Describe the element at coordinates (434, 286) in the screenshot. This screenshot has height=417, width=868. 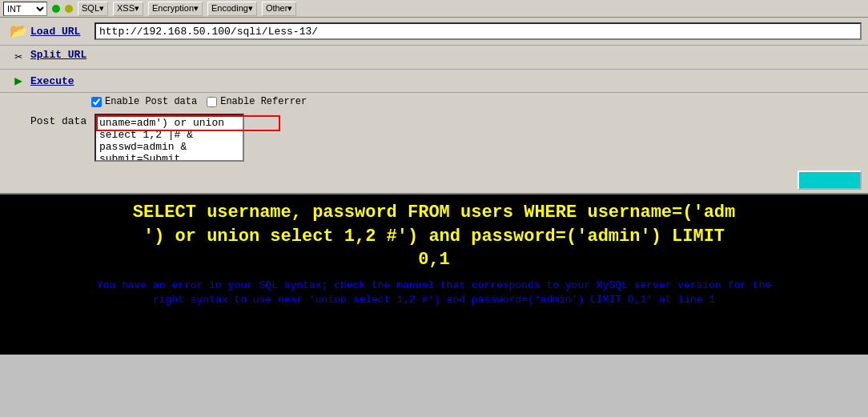
I see `error-line1: You have an error in your SQL syntax; ch…` at that location.